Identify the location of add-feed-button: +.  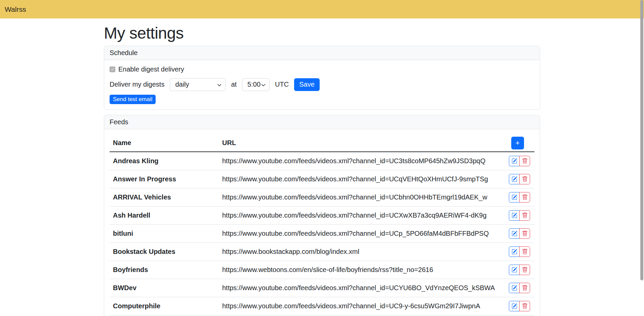
(518, 143).